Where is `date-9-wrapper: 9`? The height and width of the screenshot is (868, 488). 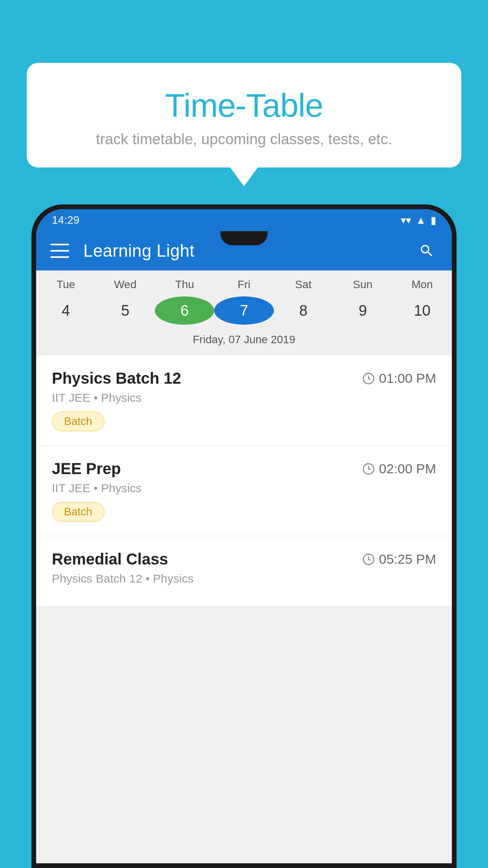 date-9-wrapper: 9 is located at coordinates (363, 311).